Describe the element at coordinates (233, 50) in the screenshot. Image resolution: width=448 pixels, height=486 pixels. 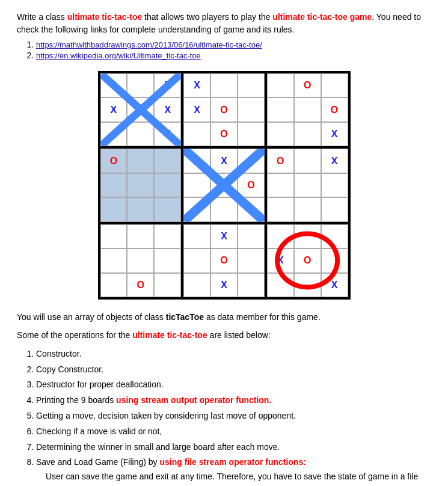
I see `links-list: https://mathwithbaddrawings.com/2013/06/…` at that location.